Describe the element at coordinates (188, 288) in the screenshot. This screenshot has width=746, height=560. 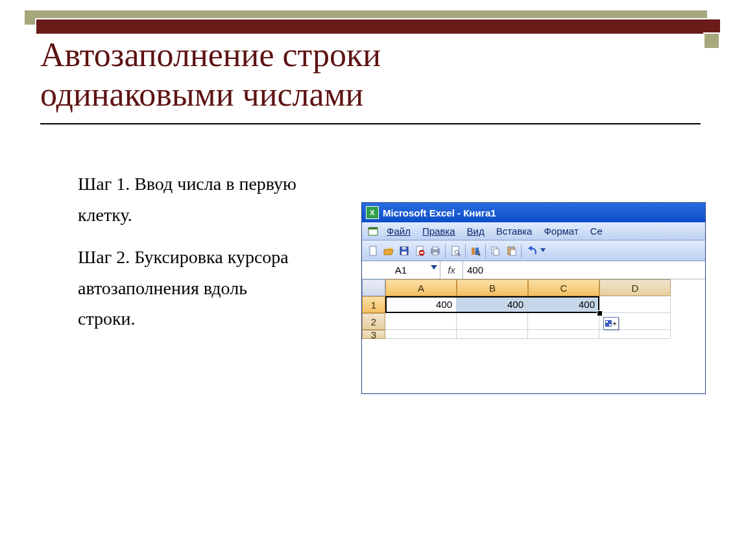
I see `step-2: Шаг 2. Буксировка курсора автозаполнения…` at that location.